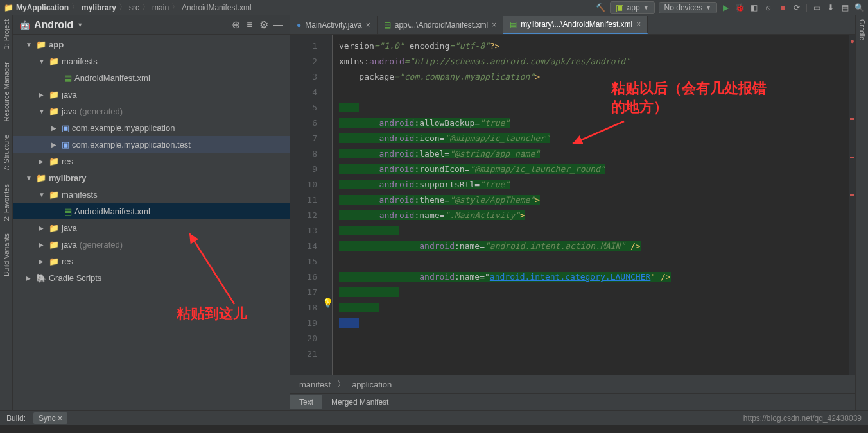 The image size is (868, 433). I want to click on chevron-down-icon: ▼, so click(80, 25).